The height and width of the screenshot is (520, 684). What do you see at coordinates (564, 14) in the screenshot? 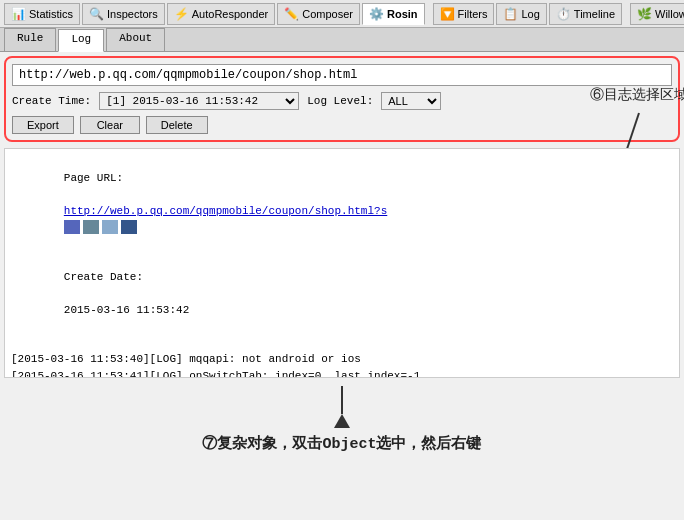
I see `timeline-icon: ⏱️` at bounding box center [564, 14].